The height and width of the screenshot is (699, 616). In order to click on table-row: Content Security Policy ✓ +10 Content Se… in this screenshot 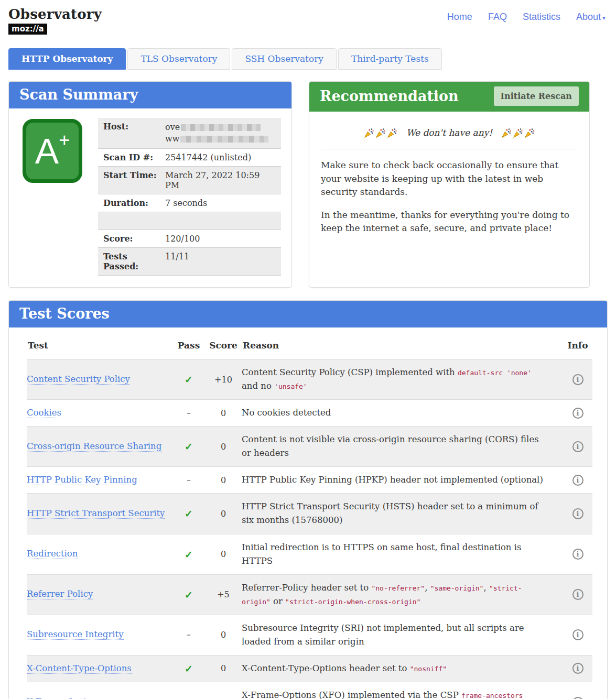, I will do `click(309, 379)`.